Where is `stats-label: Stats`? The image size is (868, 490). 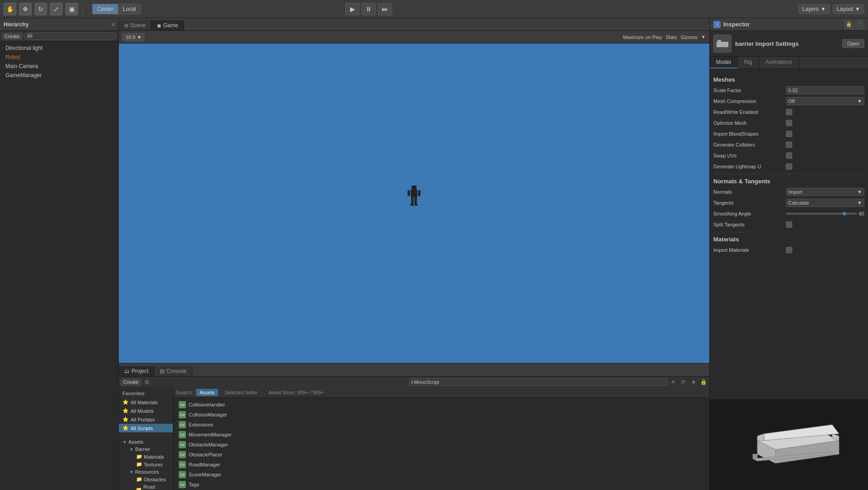
stats-label: Stats is located at coordinates (671, 37).